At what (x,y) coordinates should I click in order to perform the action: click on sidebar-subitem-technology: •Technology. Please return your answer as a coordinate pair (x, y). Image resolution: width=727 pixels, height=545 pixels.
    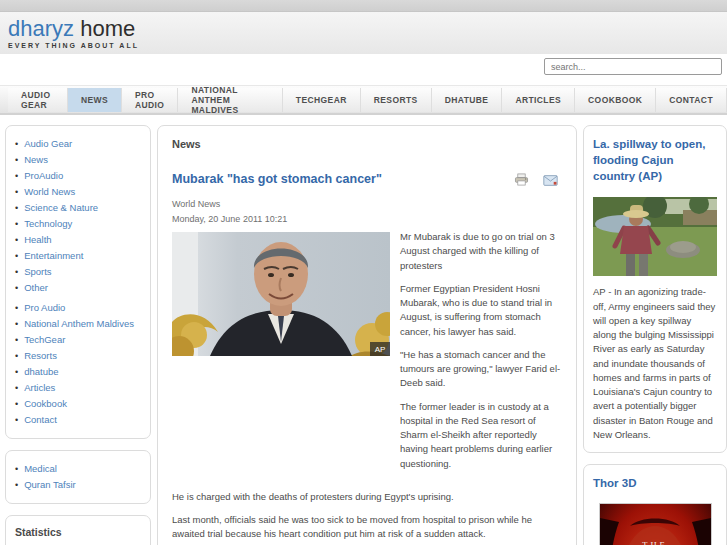
    Looking at the image, I should click on (78, 224).